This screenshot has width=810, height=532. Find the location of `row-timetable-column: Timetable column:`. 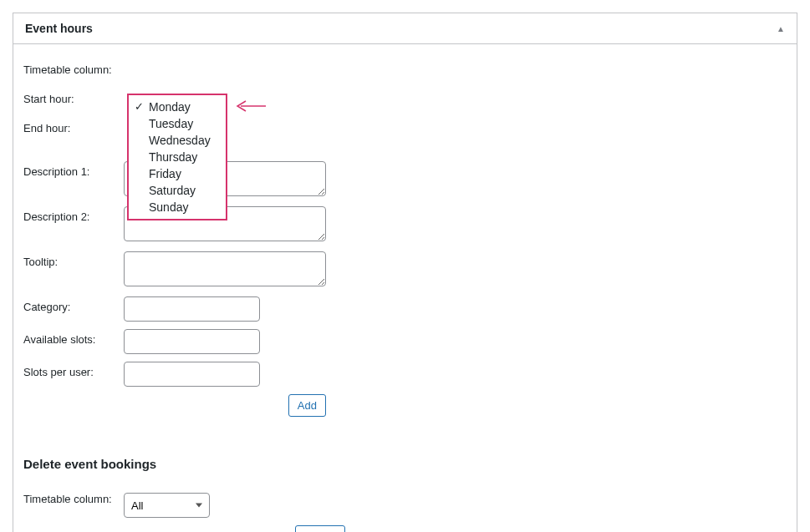

row-timetable-column: Timetable column: is located at coordinates (405, 70).